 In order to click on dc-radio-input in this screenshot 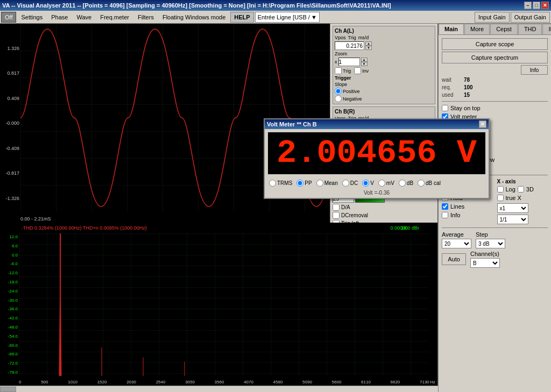, I will do `click(345, 183)`.